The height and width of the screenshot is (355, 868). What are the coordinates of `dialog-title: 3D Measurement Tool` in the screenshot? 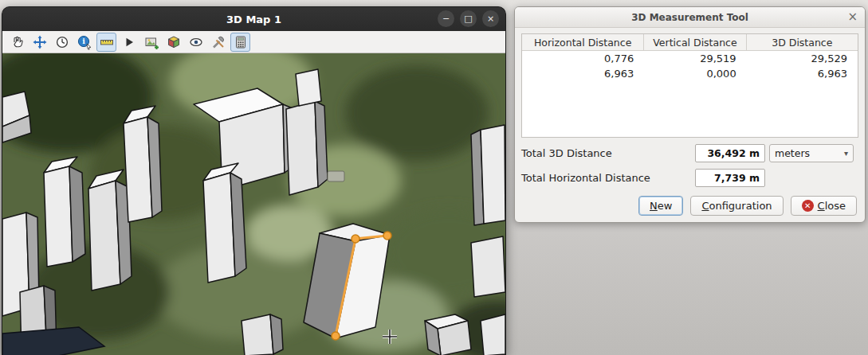 It's located at (690, 18).